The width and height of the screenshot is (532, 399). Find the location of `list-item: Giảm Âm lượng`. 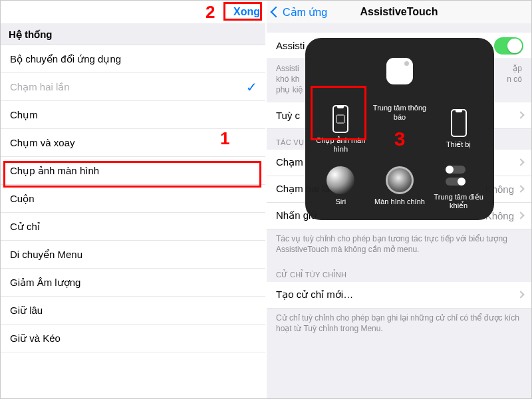

list-item: Giảm Âm lượng is located at coordinates (133, 283).